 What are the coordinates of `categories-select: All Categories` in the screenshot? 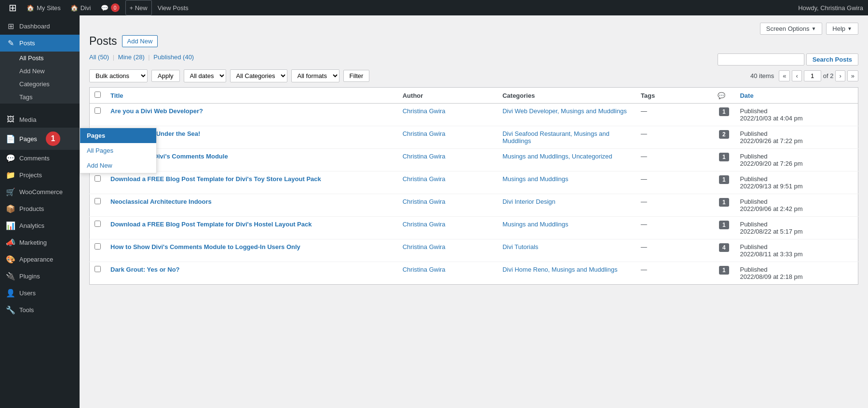 It's located at (258, 76).